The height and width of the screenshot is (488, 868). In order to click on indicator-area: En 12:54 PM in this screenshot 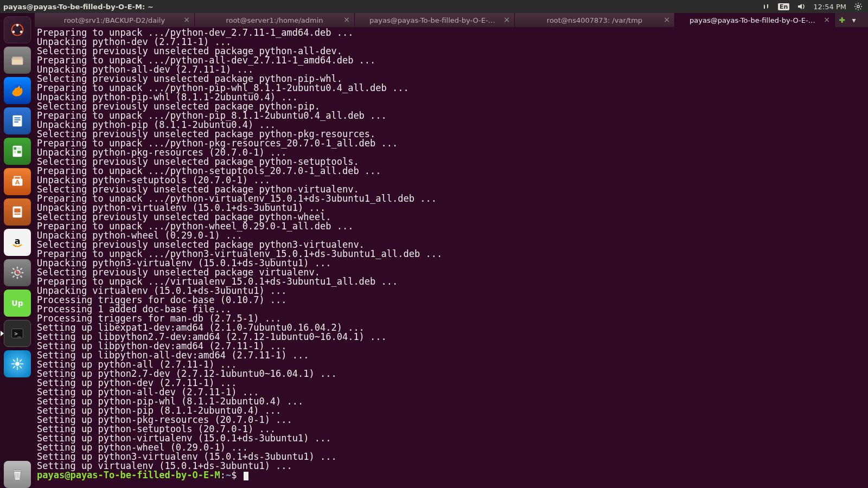, I will do `click(815, 7)`.